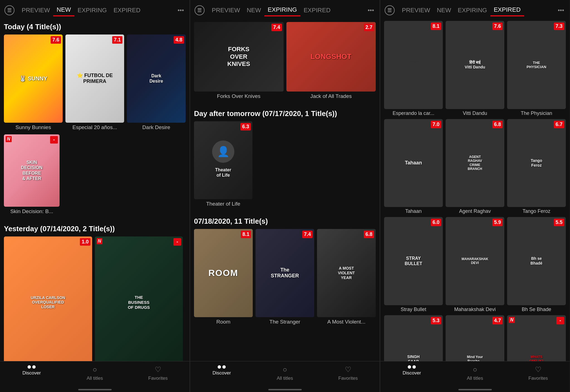 Image resolution: width=570 pixels, height=392 pixels. Describe the element at coordinates (414, 68) in the screenshot. I see `card-esperando: Esperandola Carroza 8.1 Esperando la car…` at that location.